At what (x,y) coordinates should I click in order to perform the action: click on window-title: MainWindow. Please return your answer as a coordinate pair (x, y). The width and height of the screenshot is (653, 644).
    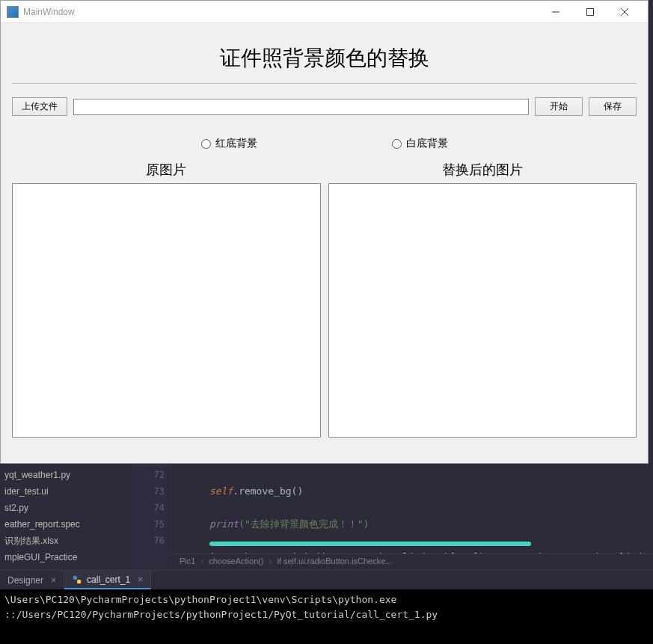
    Looking at the image, I should click on (49, 12).